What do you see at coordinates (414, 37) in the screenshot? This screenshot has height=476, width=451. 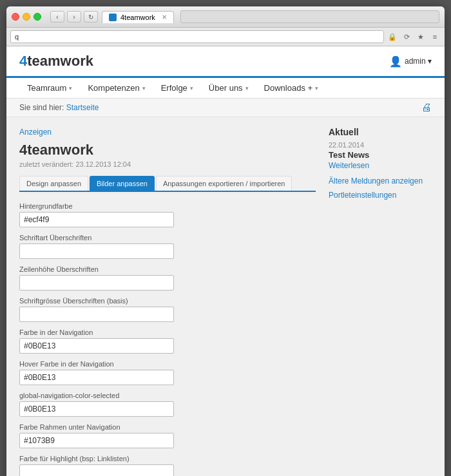 I see `browser-toolbar-icons: 🔒 ⟳ ★ ≡` at bounding box center [414, 37].